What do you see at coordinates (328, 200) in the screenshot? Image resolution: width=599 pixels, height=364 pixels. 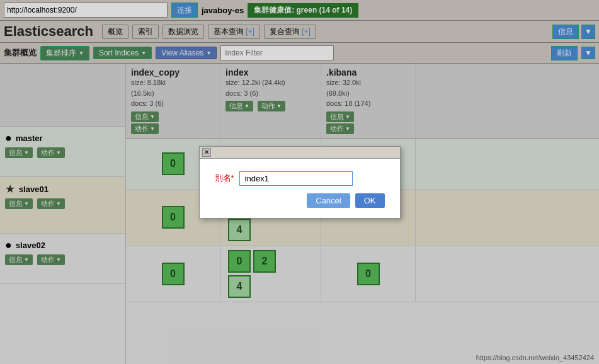 I see `cancel-button: Cancel` at bounding box center [328, 200].